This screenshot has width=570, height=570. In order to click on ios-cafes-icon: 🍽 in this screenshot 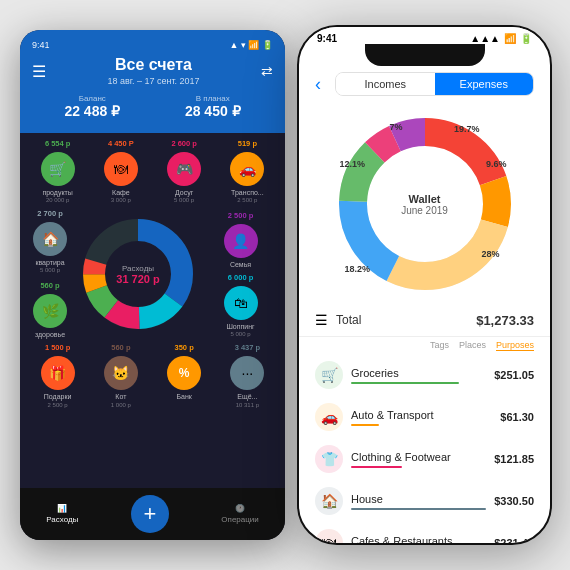, I will do `click(329, 537)`.